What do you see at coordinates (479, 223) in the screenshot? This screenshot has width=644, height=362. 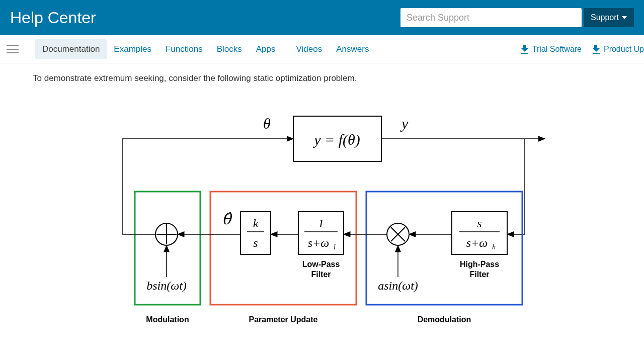 I see `hpf-num: s` at bounding box center [479, 223].